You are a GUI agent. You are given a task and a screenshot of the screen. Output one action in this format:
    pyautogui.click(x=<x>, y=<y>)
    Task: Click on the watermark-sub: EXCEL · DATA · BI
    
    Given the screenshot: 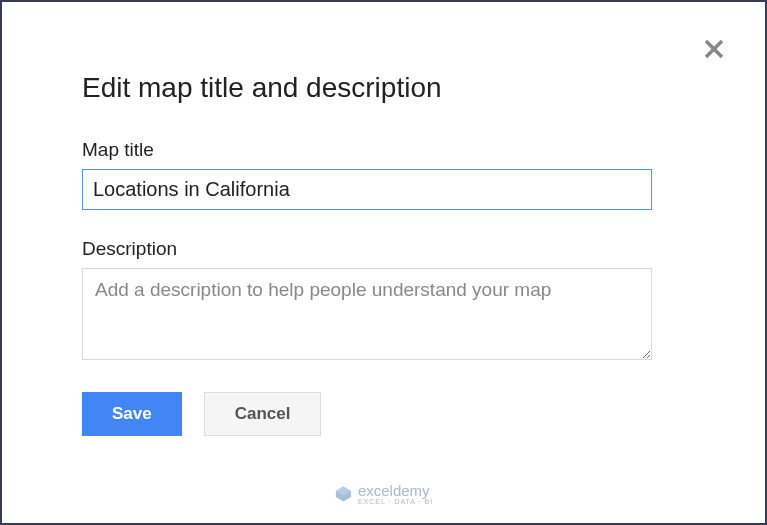 What is the action you would take?
    pyautogui.click(x=396, y=502)
    